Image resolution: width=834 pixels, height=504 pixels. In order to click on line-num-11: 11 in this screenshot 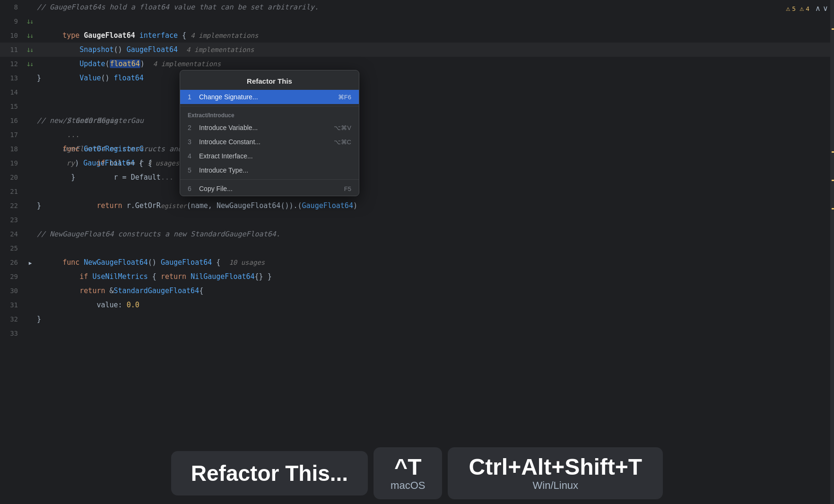, I will do `click(12, 50)`.